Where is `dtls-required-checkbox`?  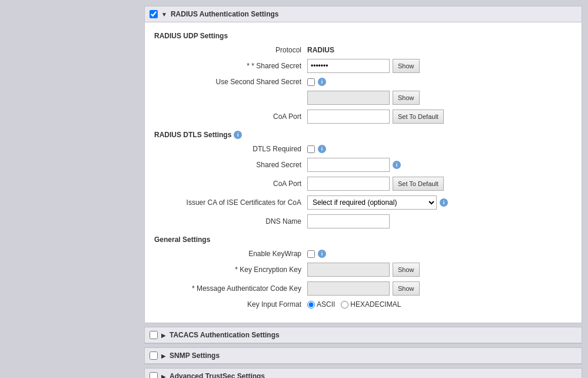
dtls-required-checkbox is located at coordinates (311, 150).